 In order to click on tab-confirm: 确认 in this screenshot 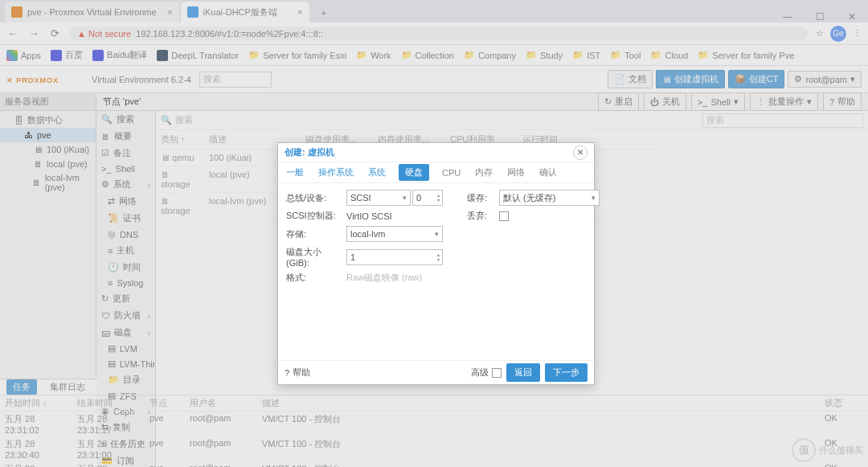, I will do `click(548, 172)`.